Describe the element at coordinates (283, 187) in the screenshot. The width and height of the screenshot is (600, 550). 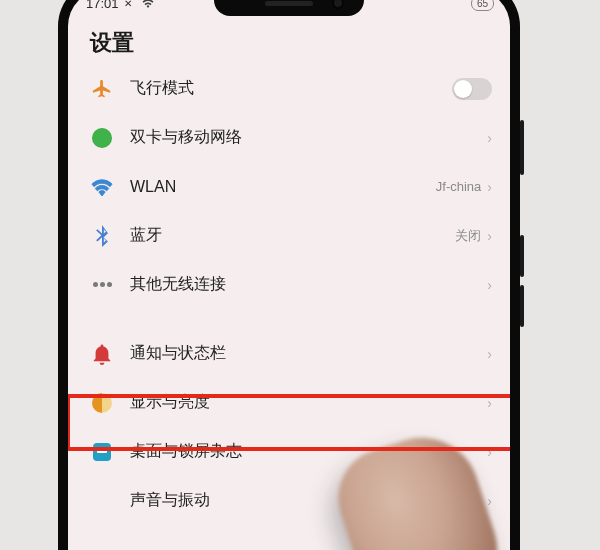
I see `row-label: WLAN` at that location.